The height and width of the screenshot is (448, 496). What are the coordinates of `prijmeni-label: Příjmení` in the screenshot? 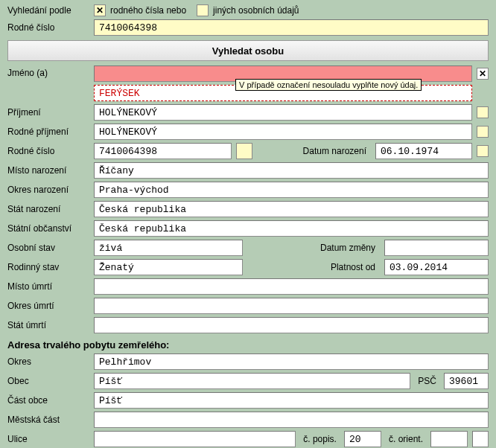 It's located at (48, 112).